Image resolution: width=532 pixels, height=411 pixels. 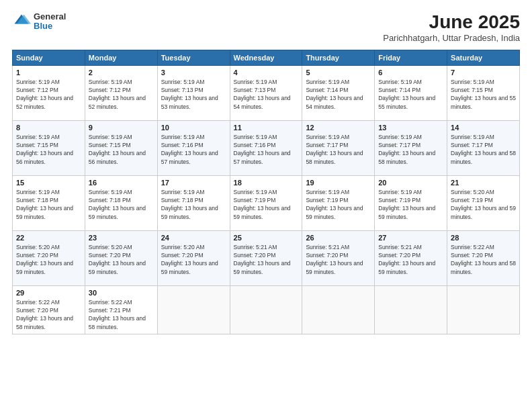 I want to click on table-row: 14Sunrise: 5:19 AMSunset: 7:17 PMDayligh…, so click(x=484, y=148).